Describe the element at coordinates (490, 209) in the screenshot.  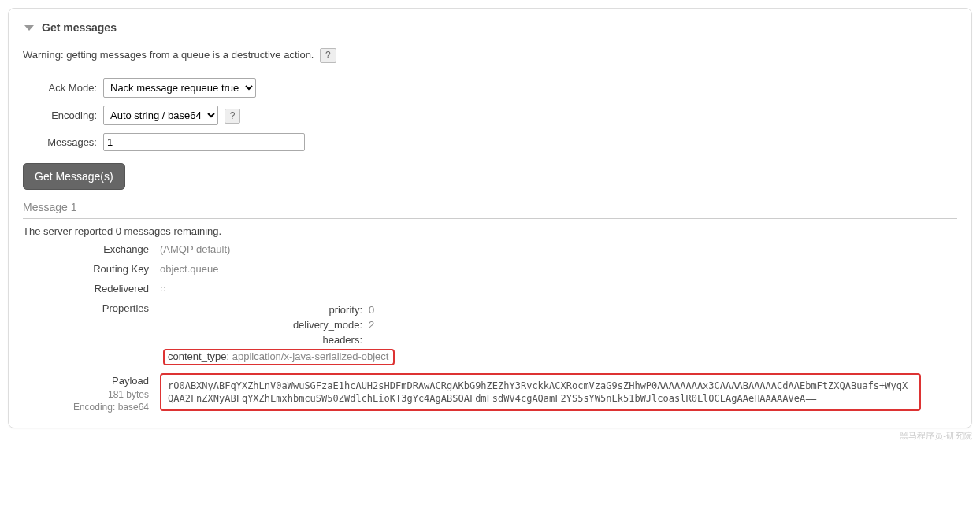
I see `message-header: Message 1` at that location.